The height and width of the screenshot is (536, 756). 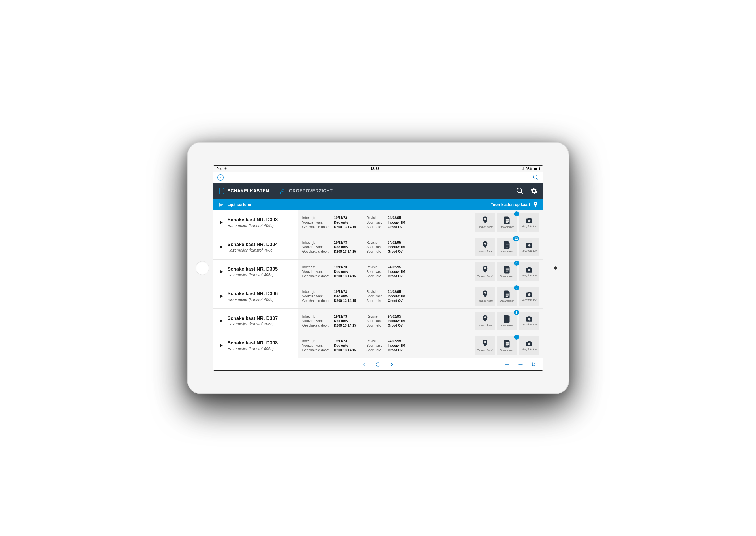 What do you see at coordinates (253, 343) in the screenshot?
I see `row-title: Schakelkast NR. D308` at bounding box center [253, 343].